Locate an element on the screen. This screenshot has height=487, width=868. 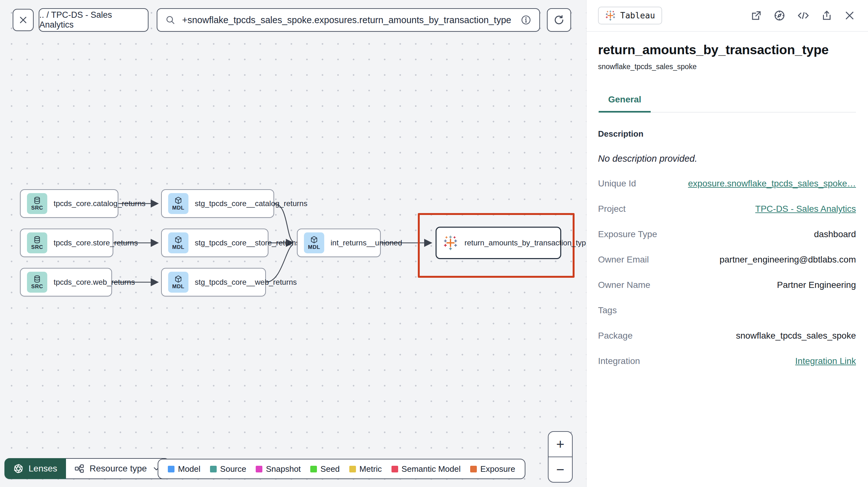
field-value: dashboard is located at coordinates (835, 234).